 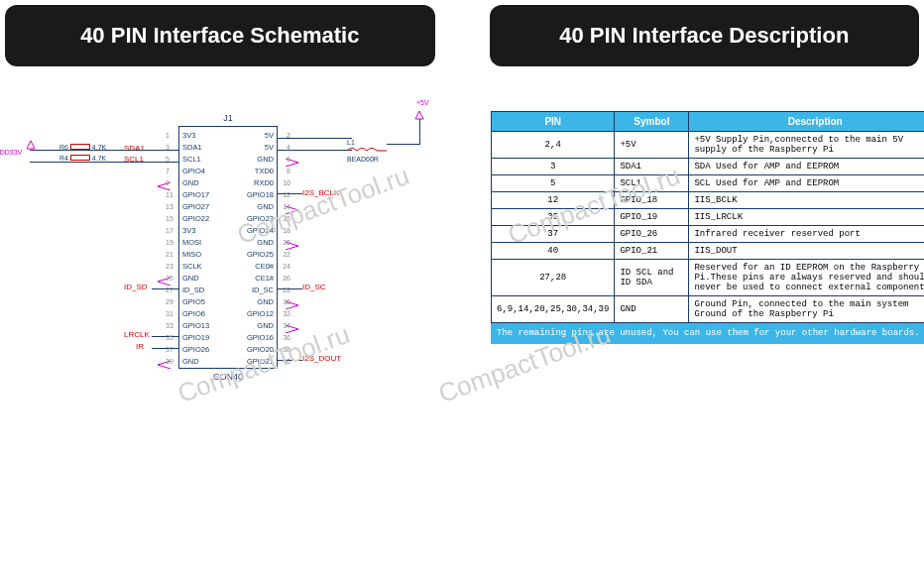 What do you see at coordinates (652, 184) in the screenshot?
I see `cell-symbol: SCL1` at bounding box center [652, 184].